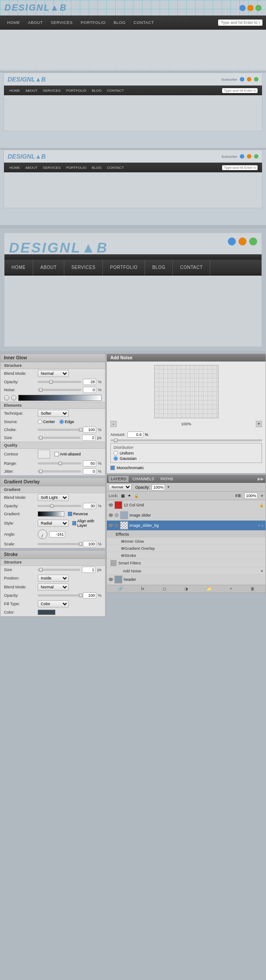  I want to click on fill-arrow: ▼, so click(262, 496).